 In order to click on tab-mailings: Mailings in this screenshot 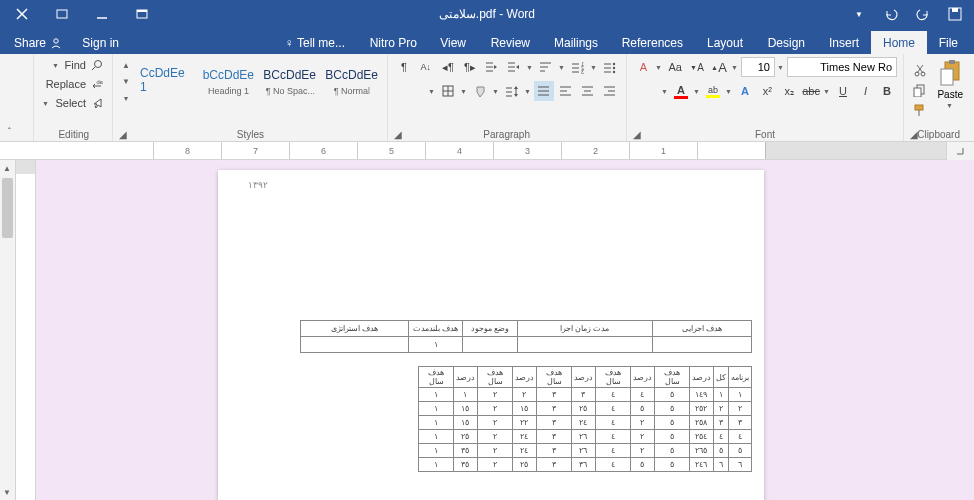, I will do `click(576, 42)`.